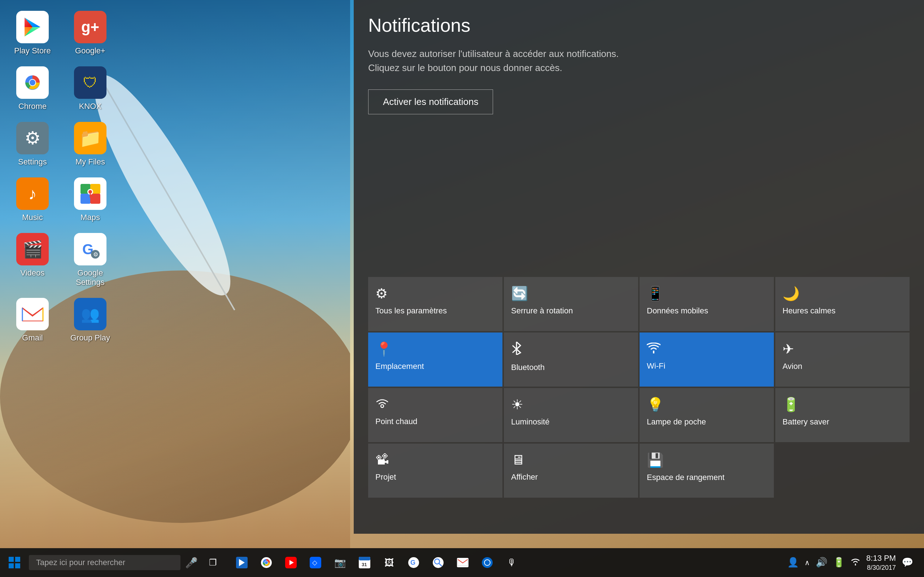 This screenshot has height=577, width=924. I want to click on chrome-label: Chrome, so click(32, 106).